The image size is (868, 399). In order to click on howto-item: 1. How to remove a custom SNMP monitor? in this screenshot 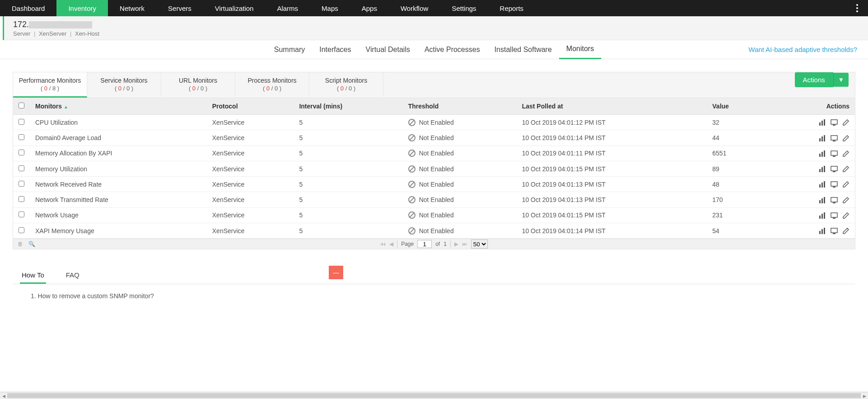, I will do `click(443, 296)`.